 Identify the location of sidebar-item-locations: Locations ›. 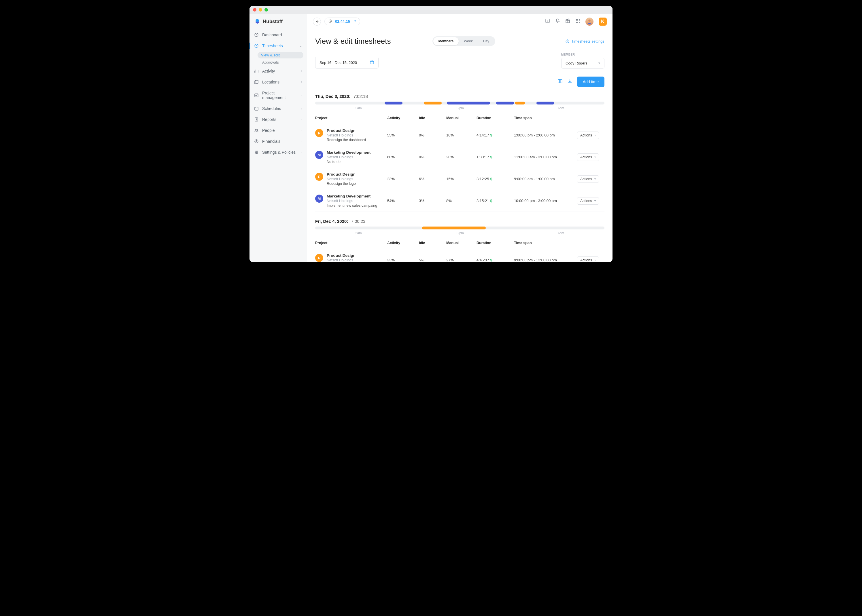
(278, 82).